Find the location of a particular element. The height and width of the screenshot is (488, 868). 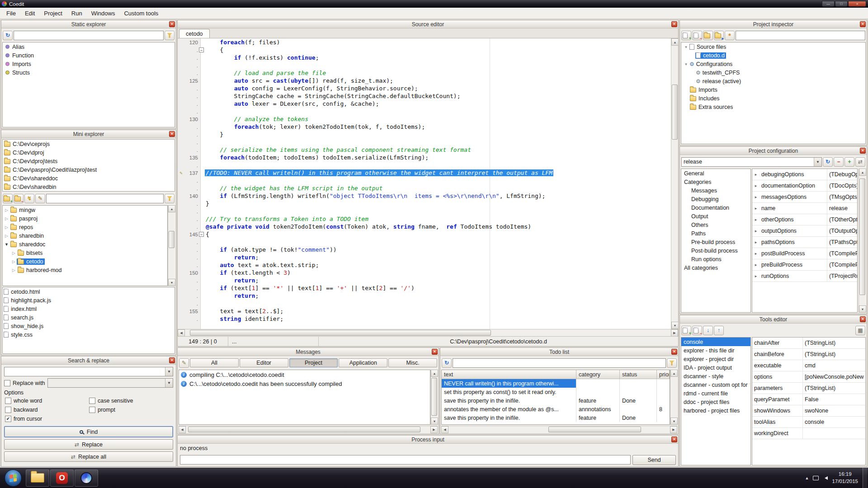

code-line: . if (!f.exists) continue; is located at coordinates (424, 58).